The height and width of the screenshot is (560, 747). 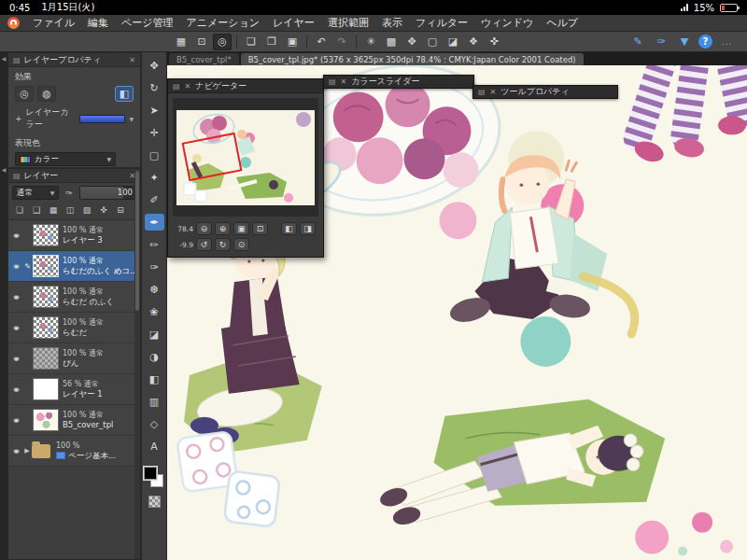 What do you see at coordinates (148, 22) in the screenshot?
I see `menu-page-management: ページ管理` at bounding box center [148, 22].